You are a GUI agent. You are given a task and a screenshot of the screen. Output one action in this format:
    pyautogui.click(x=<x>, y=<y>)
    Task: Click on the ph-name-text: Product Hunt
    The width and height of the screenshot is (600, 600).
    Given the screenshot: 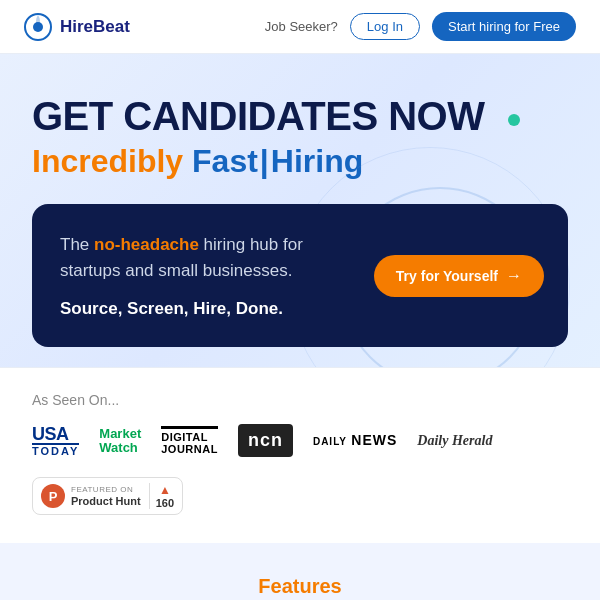 What is the action you would take?
    pyautogui.click(x=106, y=502)
    